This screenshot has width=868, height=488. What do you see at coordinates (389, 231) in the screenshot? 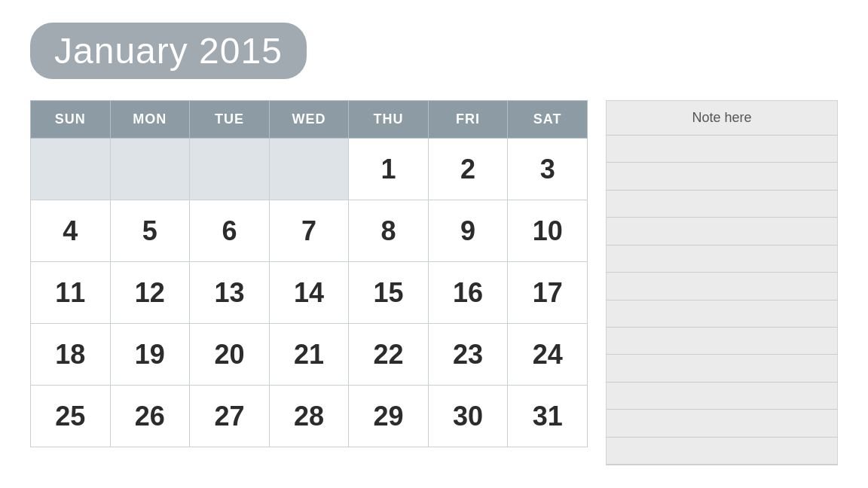
I see `calendar-day: 8` at bounding box center [389, 231].